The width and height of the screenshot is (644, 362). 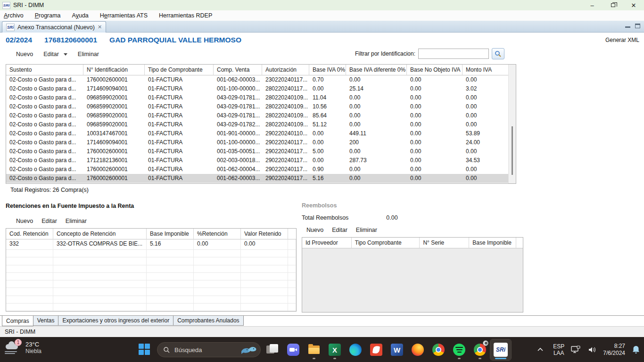 What do you see at coordinates (418, 350) in the screenshot?
I see `firefox-icon` at bounding box center [418, 350].